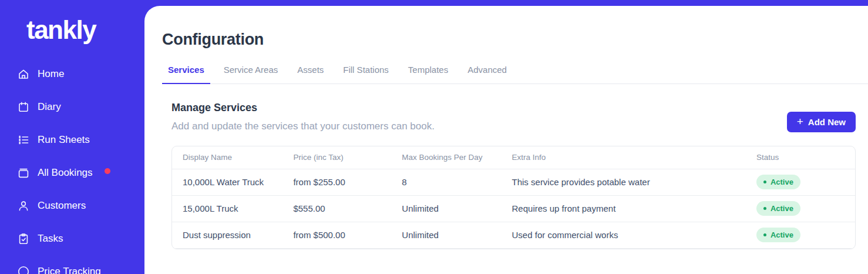  What do you see at coordinates (303, 108) in the screenshot?
I see `section-title: Manage Services` at bounding box center [303, 108].